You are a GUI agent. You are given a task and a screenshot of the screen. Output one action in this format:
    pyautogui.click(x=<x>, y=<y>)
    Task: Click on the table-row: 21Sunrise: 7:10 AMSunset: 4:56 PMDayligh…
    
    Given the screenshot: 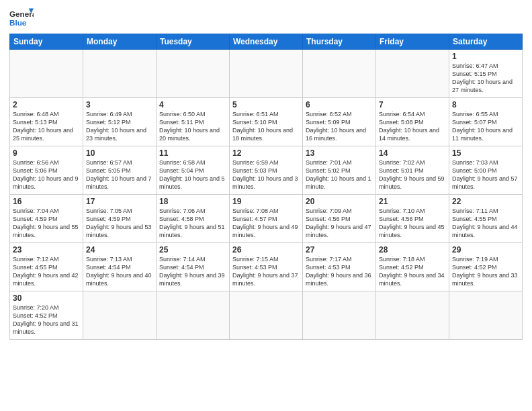 What is the action you would take?
    pyautogui.click(x=412, y=219)
    